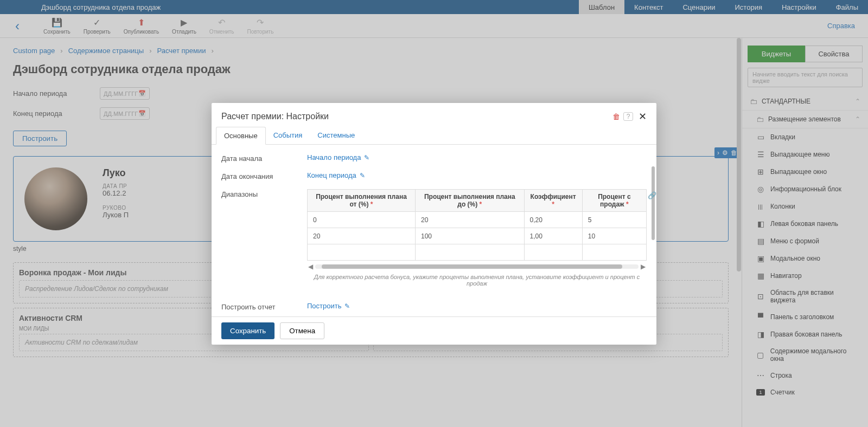 This screenshot has width=868, height=427. What do you see at coordinates (642, 117) in the screenshot?
I see `close-icon: ✕` at bounding box center [642, 117].